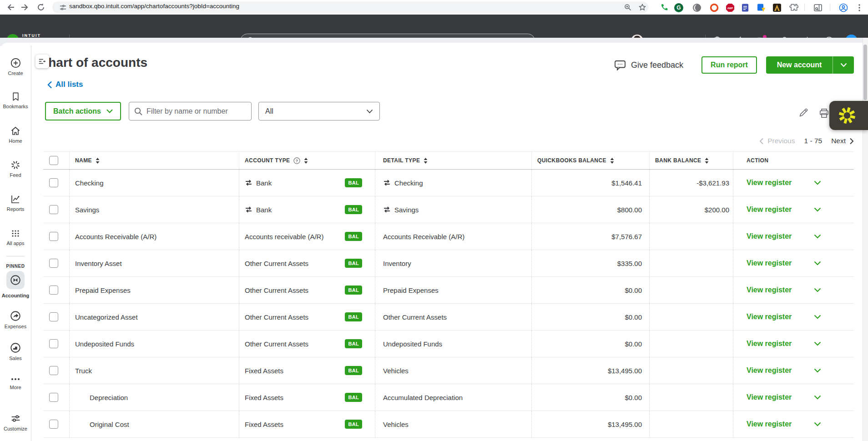 Image resolution: width=868 pixels, height=441 pixels. Describe the element at coordinates (15, 280) in the screenshot. I see `sidebar-item-accounting-selected` at that location.